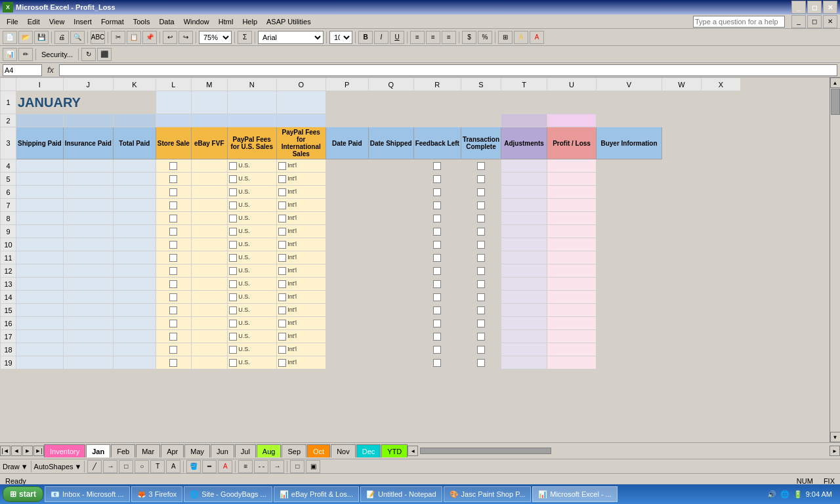  What do you see at coordinates (835, 437) in the screenshot?
I see `scroll-down-button: ▼` at bounding box center [835, 437].